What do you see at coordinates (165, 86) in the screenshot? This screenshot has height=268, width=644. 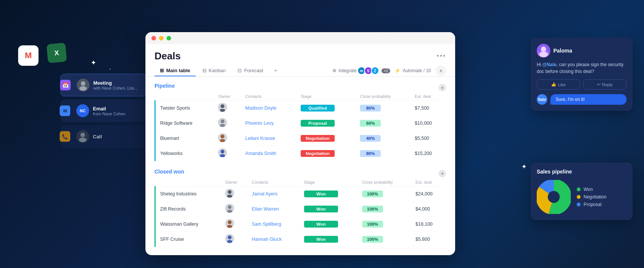 I see `pipeline-title: Pipeline` at bounding box center [165, 86].